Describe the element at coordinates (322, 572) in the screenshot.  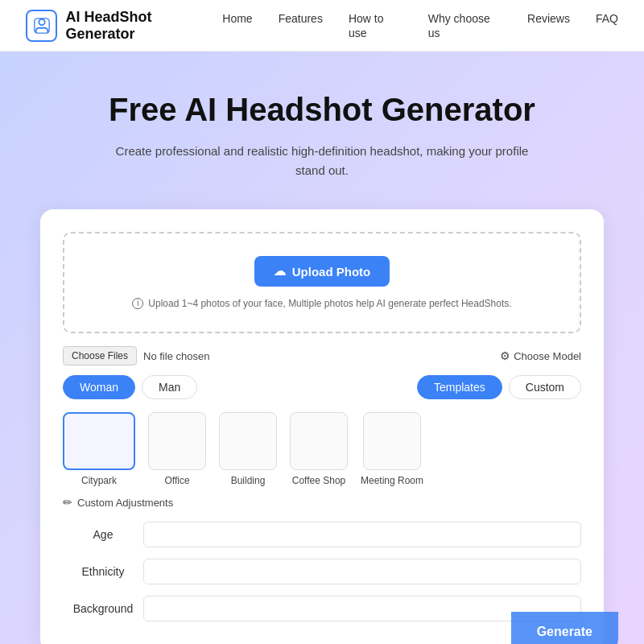
I see `ethnicity-field-row: Ethnicity` at that location.